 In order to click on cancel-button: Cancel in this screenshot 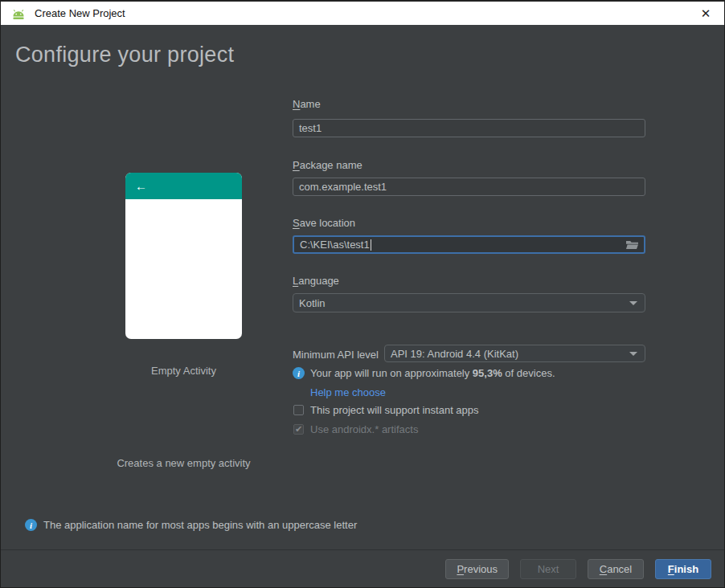, I will do `click(616, 569)`.